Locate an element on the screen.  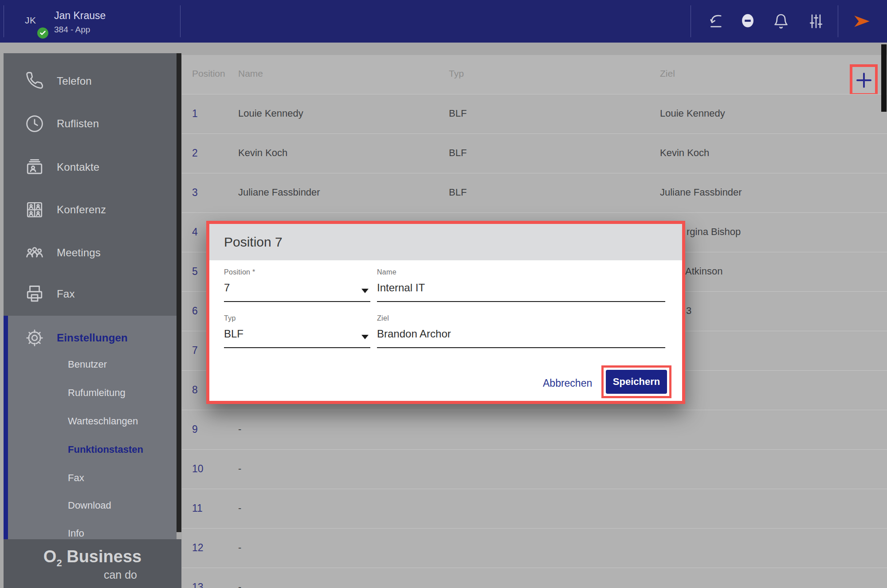
sidebar-subitem-warteschlangen: Warteschlangen is located at coordinates (90, 421).